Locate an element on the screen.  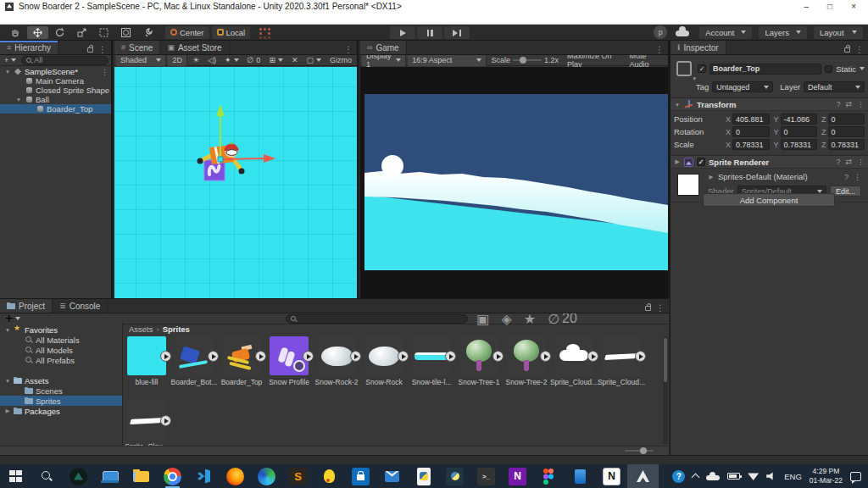
layout-dropdown: Layout is located at coordinates (838, 32).